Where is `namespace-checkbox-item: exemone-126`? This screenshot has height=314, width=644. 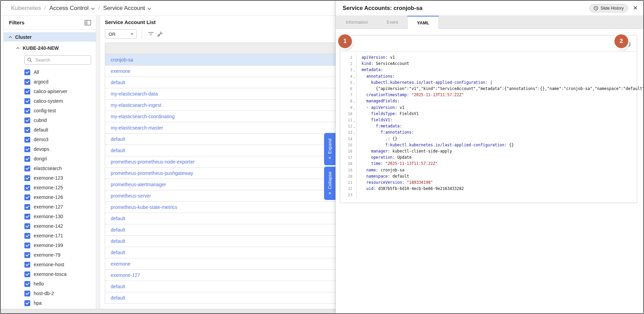
namespace-checkbox-item: exemone-126 is located at coordinates (50, 197).